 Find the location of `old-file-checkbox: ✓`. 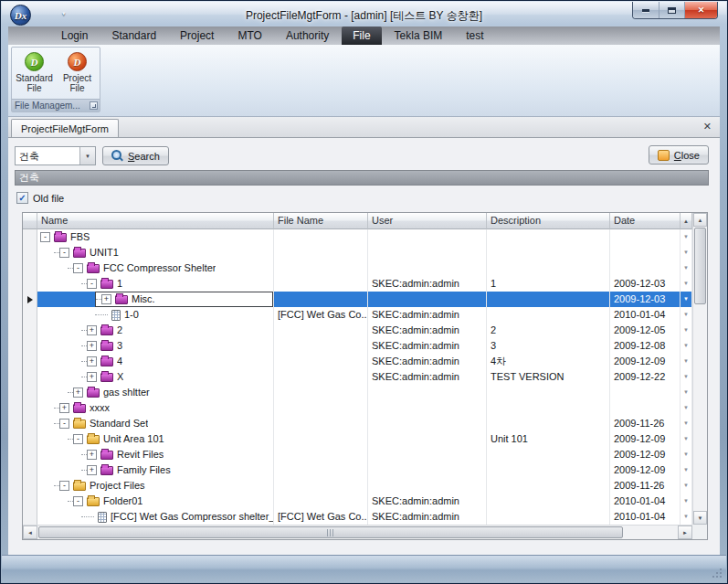

old-file-checkbox: ✓ is located at coordinates (22, 197).